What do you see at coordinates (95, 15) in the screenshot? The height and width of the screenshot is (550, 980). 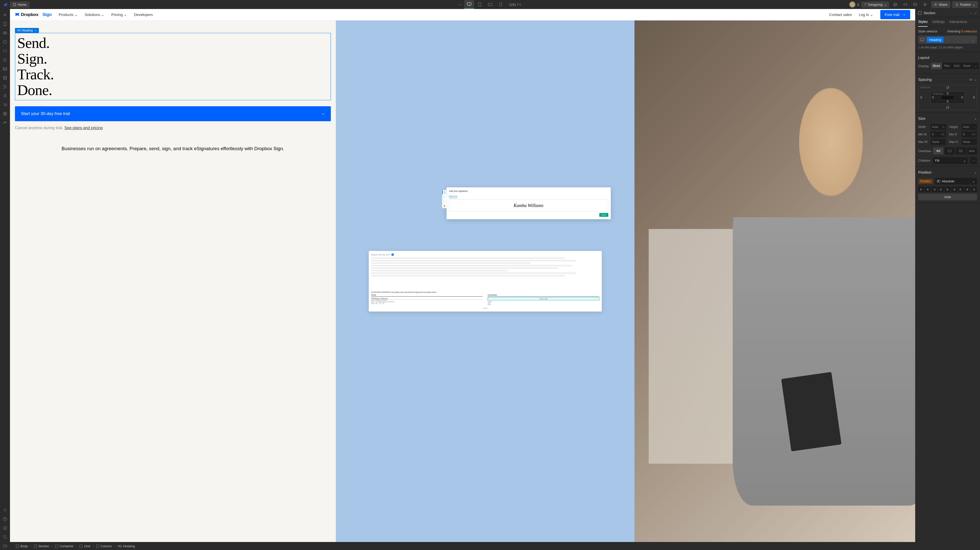 I see `nav-solutions: Solutions ⌄` at bounding box center [95, 15].